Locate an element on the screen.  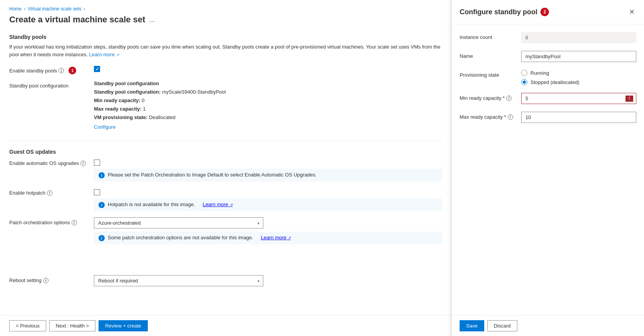
provisioning-radio-group: Running Stopped (deallocated) is located at coordinates (579, 77).